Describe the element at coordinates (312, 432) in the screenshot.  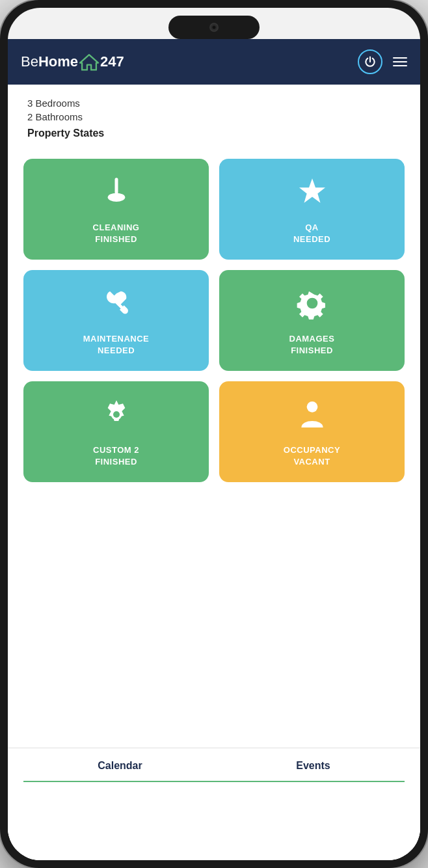
I see `state-card-occupancy-vacant: OCCUPANCY VACANT` at that location.